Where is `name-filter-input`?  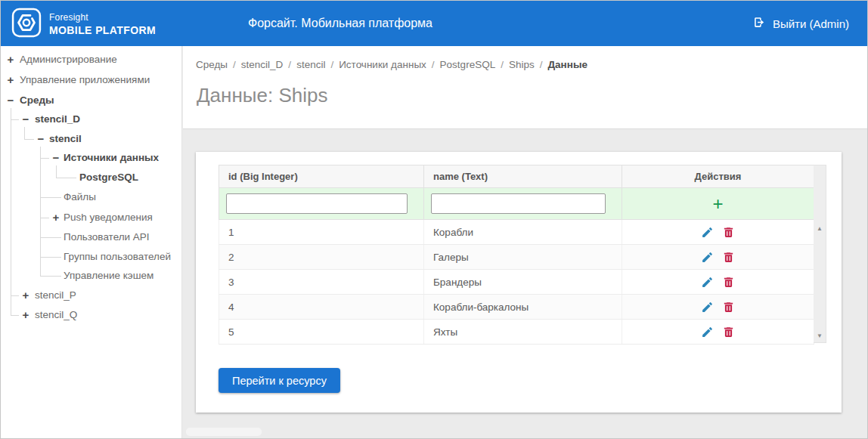 name-filter-input is located at coordinates (519, 204).